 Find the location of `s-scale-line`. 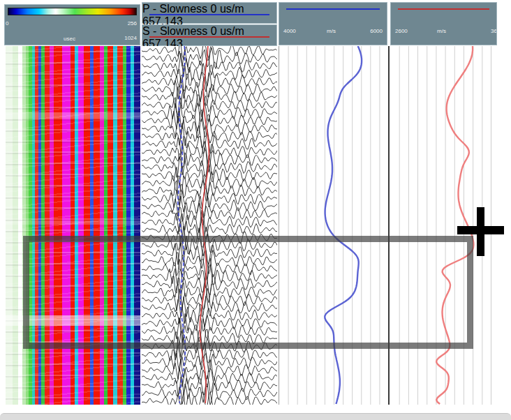

s-scale-line is located at coordinates (209, 37).